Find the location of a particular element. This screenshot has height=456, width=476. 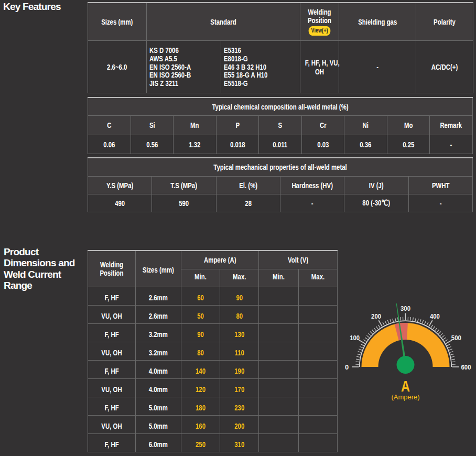

svg-text: 200 is located at coordinates (376, 317).